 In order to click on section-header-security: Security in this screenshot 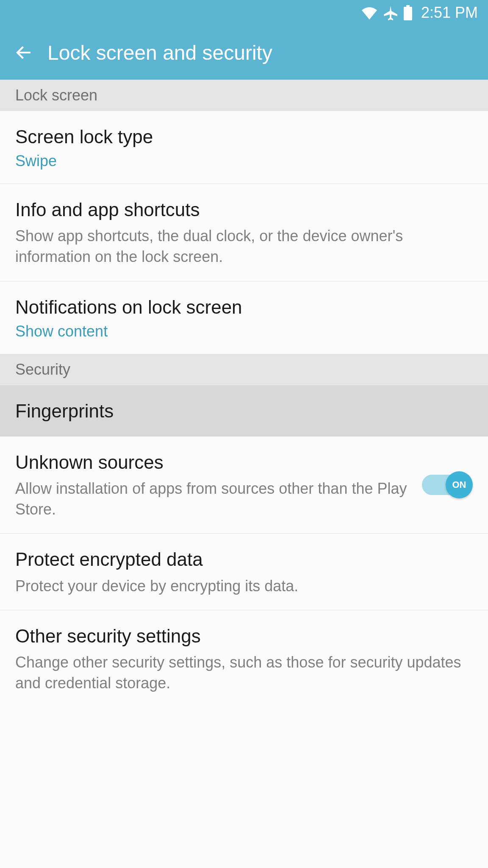, I will do `click(244, 370)`.